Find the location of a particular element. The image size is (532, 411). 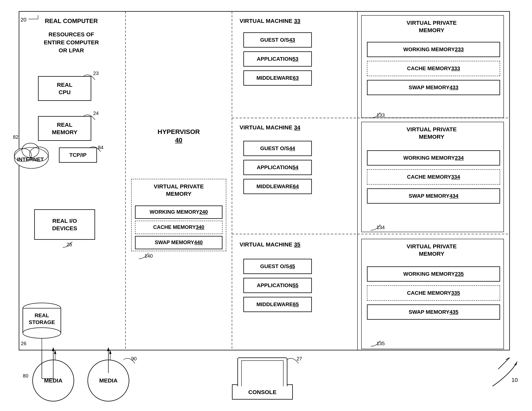

resources-label: RESOURCES OFENTIRE COMPUTEROR LPAR is located at coordinates (71, 42).